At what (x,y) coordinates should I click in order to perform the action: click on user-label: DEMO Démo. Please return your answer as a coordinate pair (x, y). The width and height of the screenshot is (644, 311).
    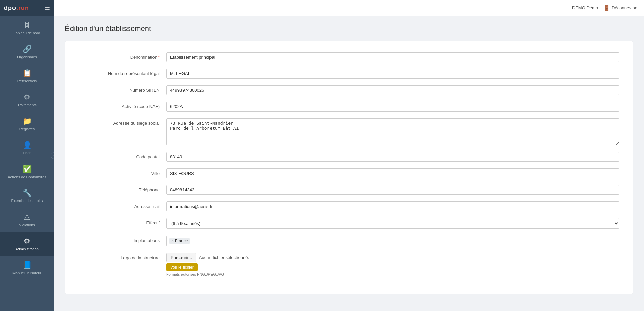
    Looking at the image, I should click on (585, 8).